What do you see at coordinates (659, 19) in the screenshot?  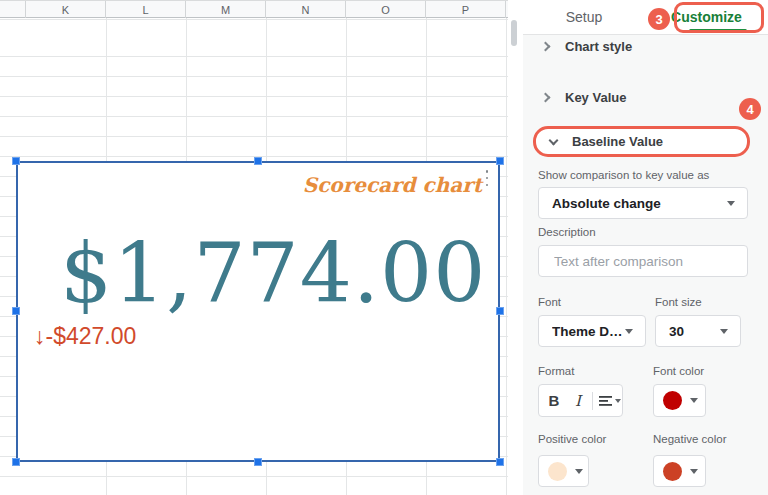 I see `annotation-step-3: 3` at bounding box center [659, 19].